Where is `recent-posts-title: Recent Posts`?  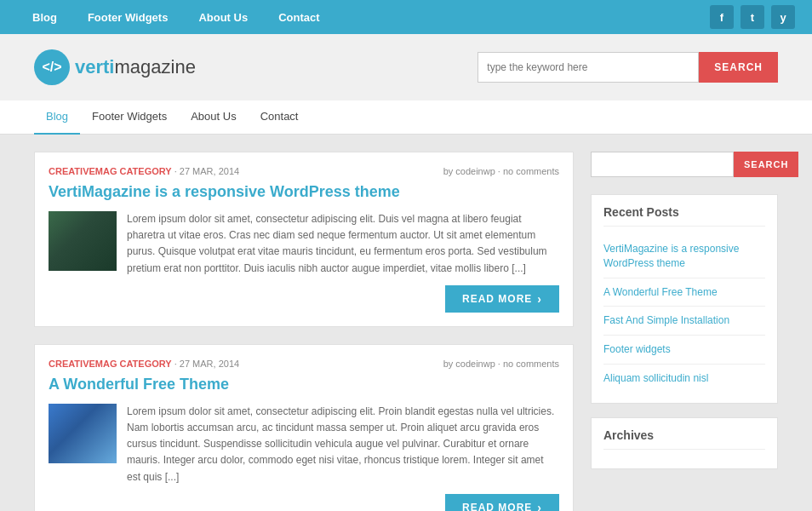
recent-posts-title: Recent Posts is located at coordinates (684, 216).